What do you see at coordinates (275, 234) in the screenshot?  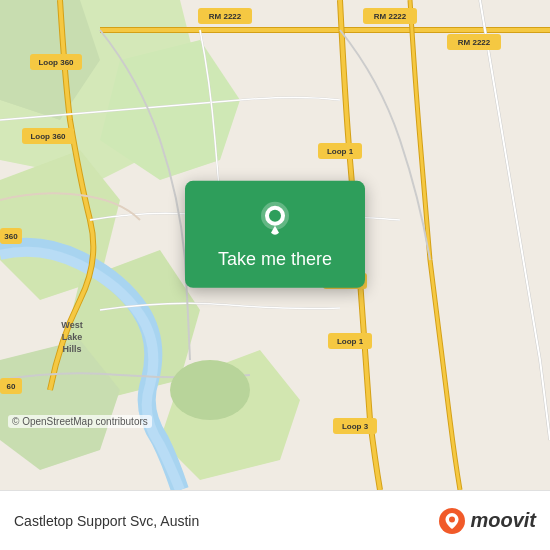 I see `popup-card: Take me there` at bounding box center [275, 234].